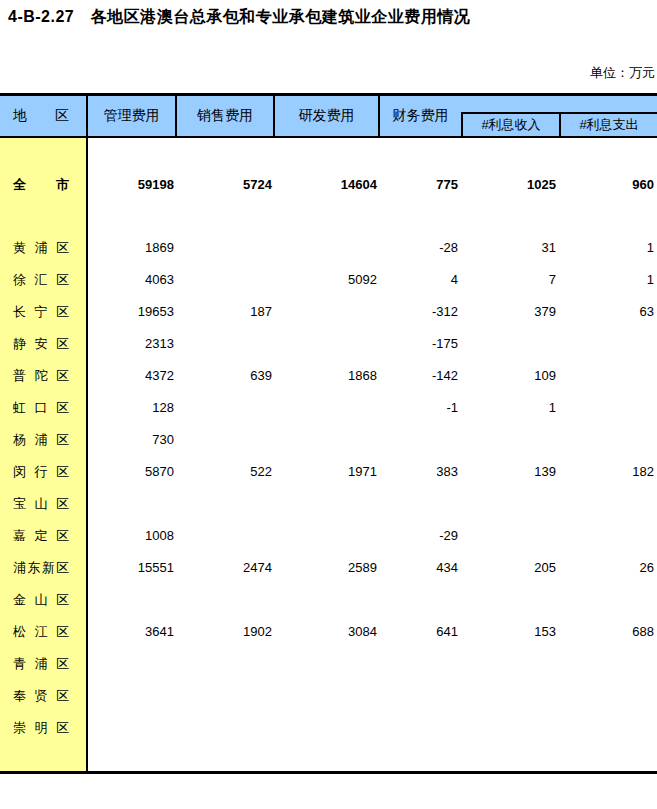 This screenshot has height=809, width=657. Describe the element at coordinates (226, 375) in the screenshot. I see `sales-expenses-value: 639` at that location.